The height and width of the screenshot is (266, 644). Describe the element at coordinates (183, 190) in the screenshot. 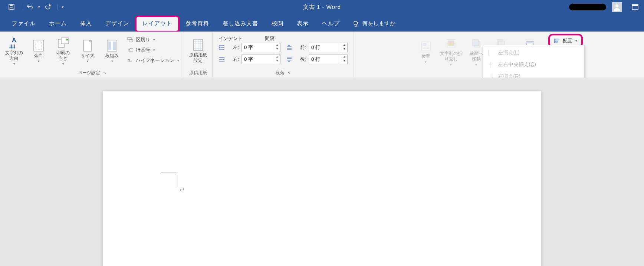

I see `paragraph-mark: ↵` at that location.